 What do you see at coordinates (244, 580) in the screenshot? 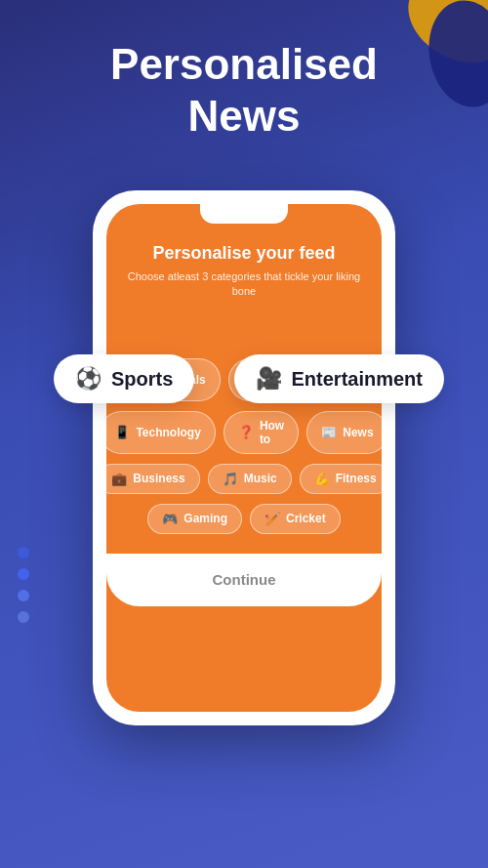
I see `continue-button: Continue` at bounding box center [244, 580].